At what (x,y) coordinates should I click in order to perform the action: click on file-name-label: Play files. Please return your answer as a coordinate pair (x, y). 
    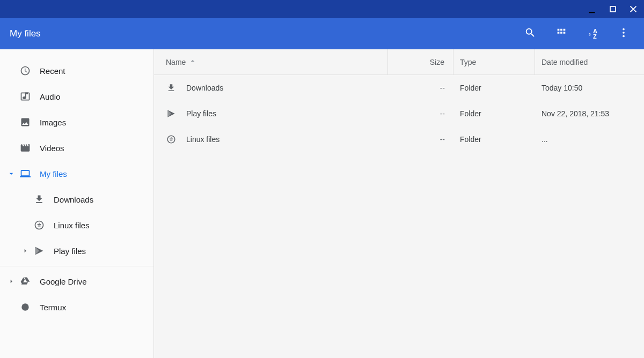
    Looking at the image, I should click on (201, 114).